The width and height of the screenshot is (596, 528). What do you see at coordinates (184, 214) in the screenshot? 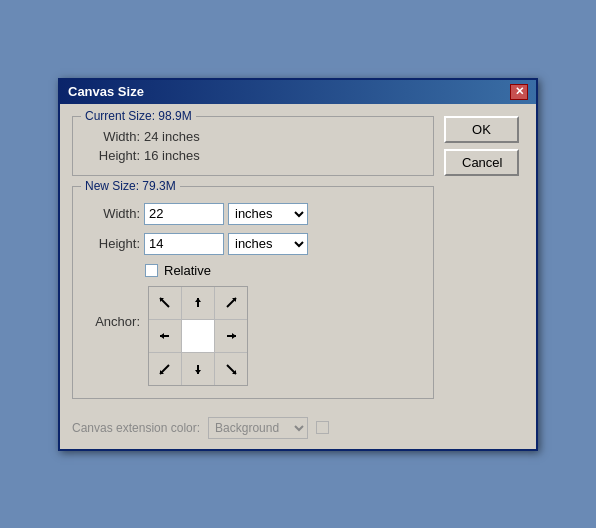
I see `width-input` at bounding box center [184, 214].